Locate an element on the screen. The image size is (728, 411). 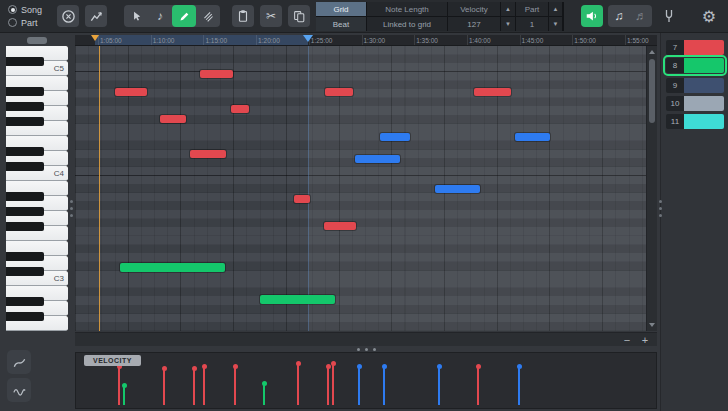
part-down-button: ▼ is located at coordinates (556, 24).